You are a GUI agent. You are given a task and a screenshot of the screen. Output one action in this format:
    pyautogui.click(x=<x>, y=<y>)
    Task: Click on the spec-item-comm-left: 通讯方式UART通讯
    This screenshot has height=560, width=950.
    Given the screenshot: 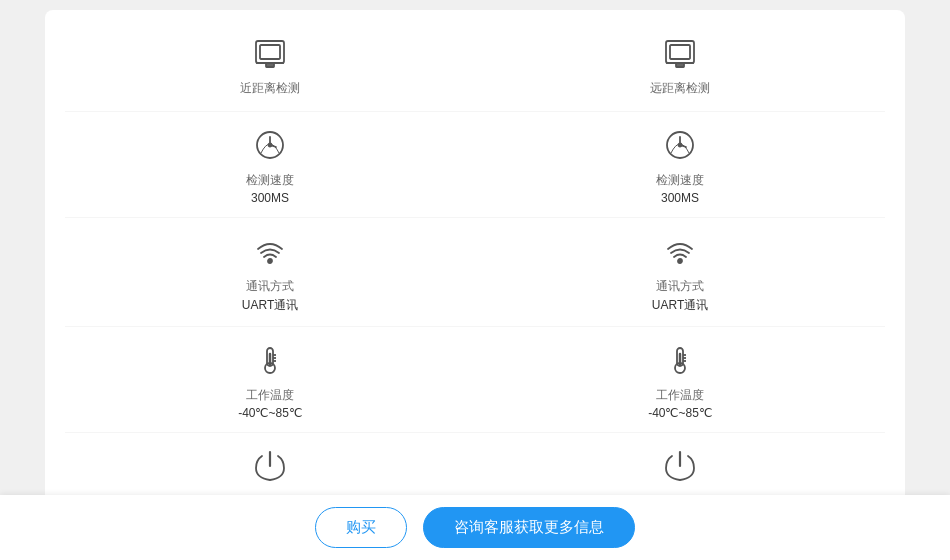 What is the action you would take?
    pyautogui.click(x=270, y=272)
    